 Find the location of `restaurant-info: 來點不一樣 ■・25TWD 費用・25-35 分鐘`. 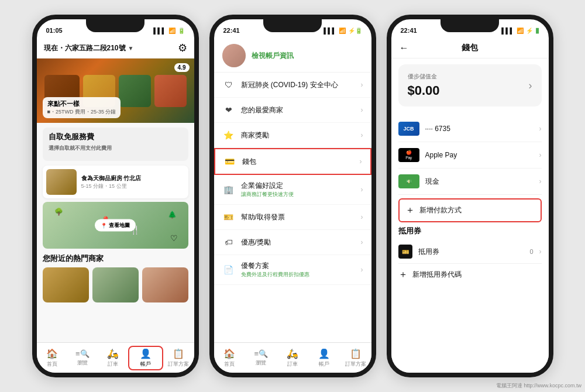

restaurant-info: 來點不一樣 ■・25TWD 費用・25-35 分鐘 is located at coordinates (82, 108).